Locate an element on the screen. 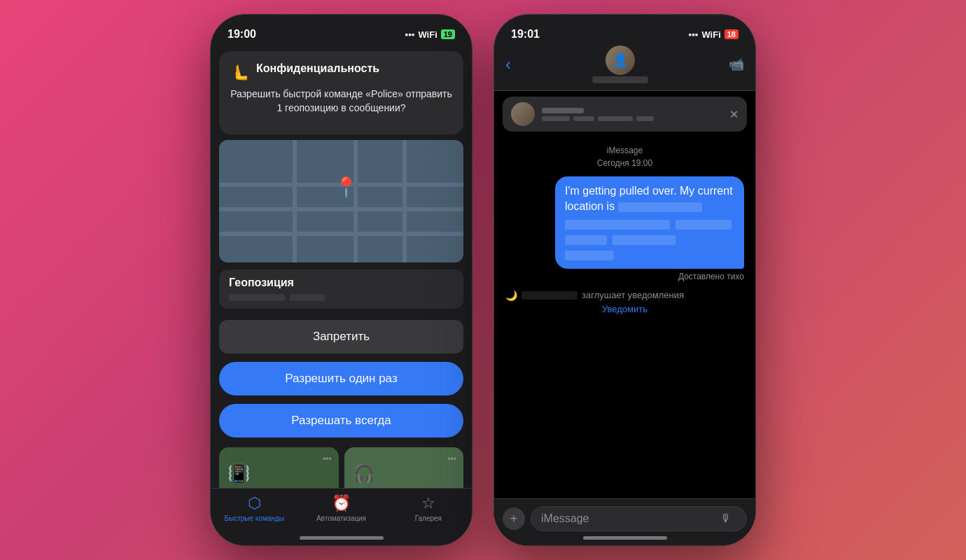 This screenshot has width=966, height=560. tab-automation: ⏰ Автоматизация is located at coordinates (341, 508).